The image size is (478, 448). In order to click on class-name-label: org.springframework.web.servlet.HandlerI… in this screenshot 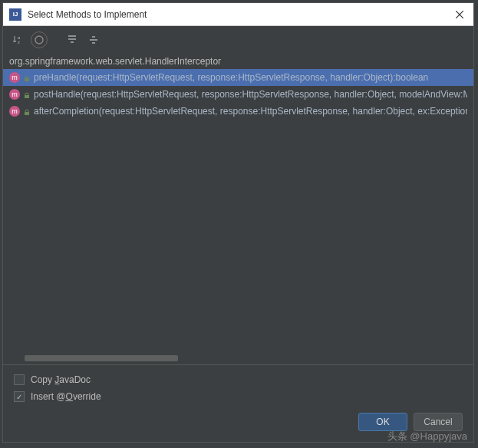, I will do `click(238, 61)`.